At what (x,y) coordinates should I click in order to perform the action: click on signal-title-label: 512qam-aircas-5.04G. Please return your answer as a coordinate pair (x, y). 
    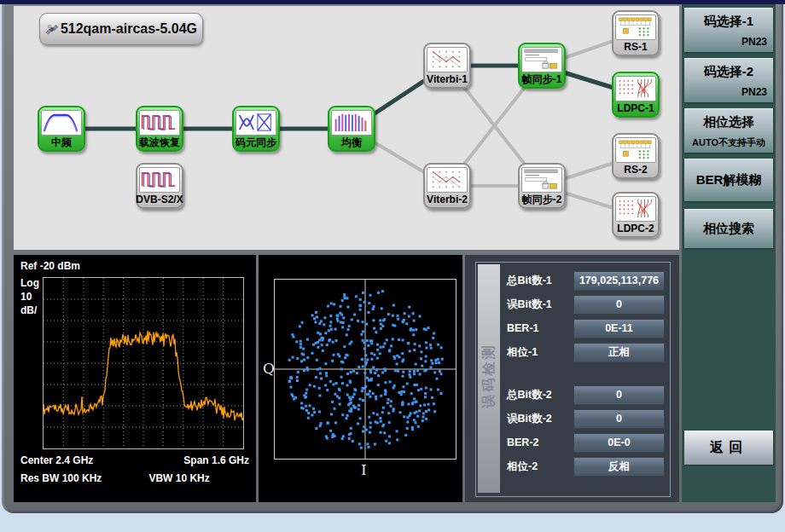
    Looking at the image, I should click on (129, 29).